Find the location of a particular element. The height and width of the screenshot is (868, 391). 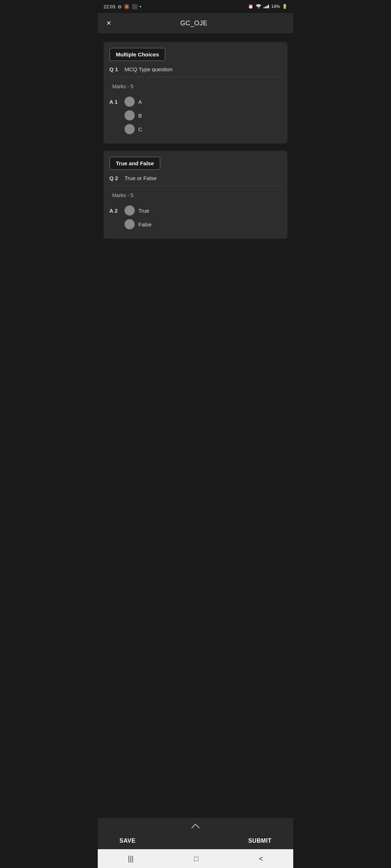

status-left: 22:03 ⊖ 🔕 ⬛ • is located at coordinates (122, 7).